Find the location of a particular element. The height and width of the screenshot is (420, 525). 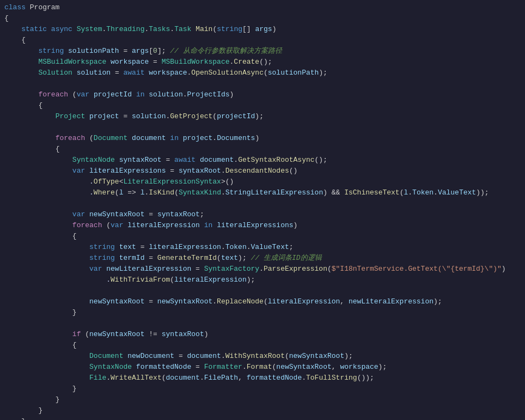

code-line-37: } is located at coordinates (262, 400).